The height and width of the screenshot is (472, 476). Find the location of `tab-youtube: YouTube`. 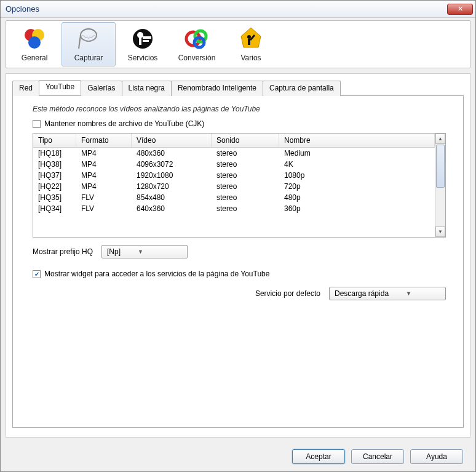

tab-youtube: YouTube is located at coordinates (60, 87).